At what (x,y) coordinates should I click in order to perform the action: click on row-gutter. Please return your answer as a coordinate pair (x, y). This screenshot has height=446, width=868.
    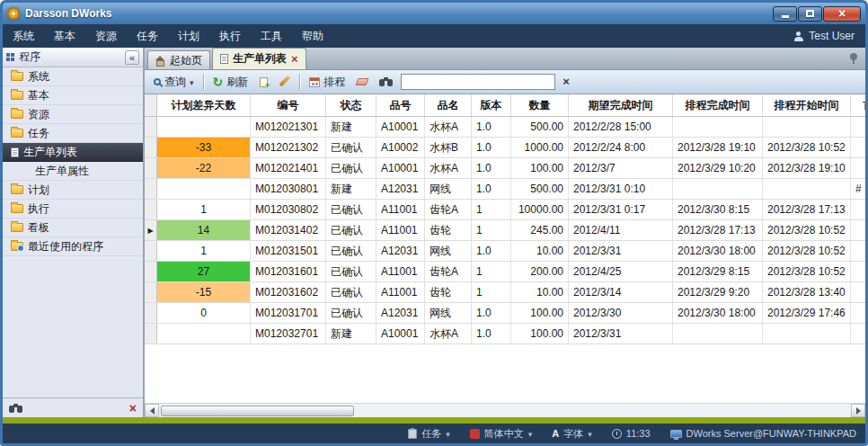
    Looking at the image, I should click on (151, 292).